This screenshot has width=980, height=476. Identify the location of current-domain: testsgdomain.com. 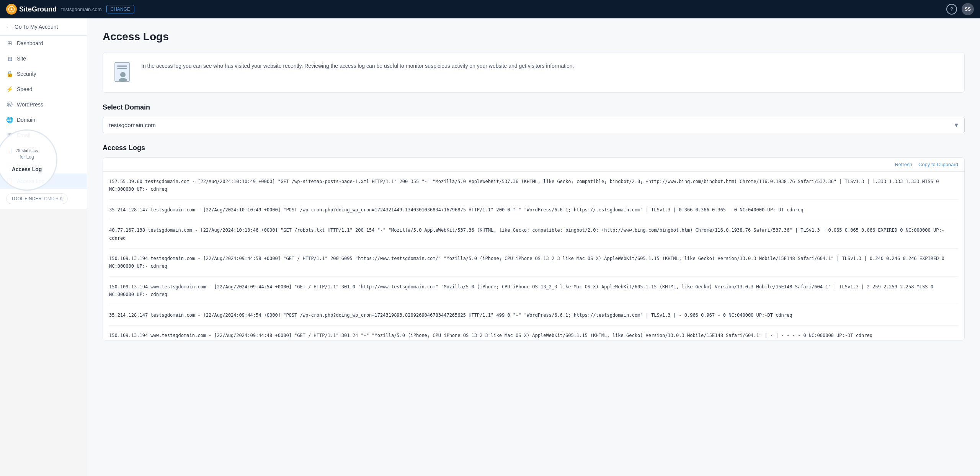
(82, 9).